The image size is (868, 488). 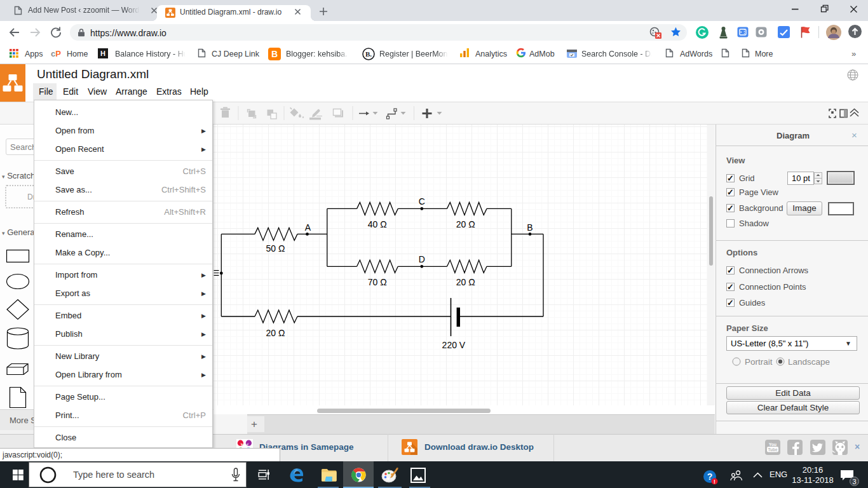 What do you see at coordinates (454, 345) in the screenshot?
I see `svg-text: 220 V` at bounding box center [454, 345].